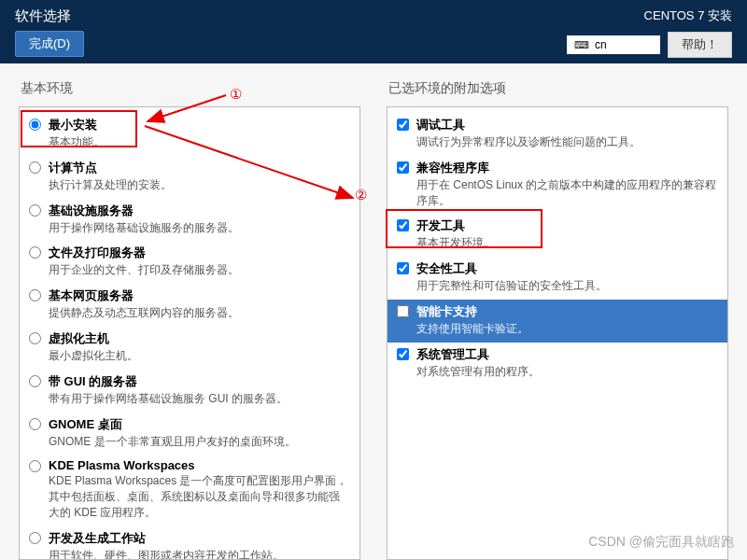  Describe the element at coordinates (200, 554) in the screenshot. I see `env-desc: 用于软件、硬件、图形或者内容开发的工作站。` at that location.